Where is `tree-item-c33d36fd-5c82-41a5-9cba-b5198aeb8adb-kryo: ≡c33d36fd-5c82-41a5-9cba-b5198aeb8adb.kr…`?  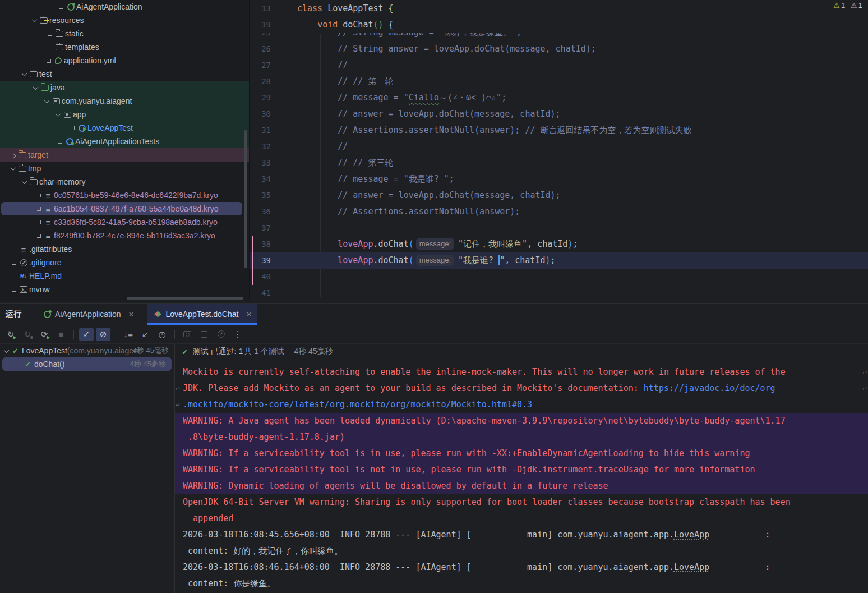 tree-item-c33d36fd-5c82-41a5-9cba-b5198aeb8adb-kryo: ≡c33d36fd-5c82-41a5-9cba-b5198aeb8adb.kr… is located at coordinates (124, 222).